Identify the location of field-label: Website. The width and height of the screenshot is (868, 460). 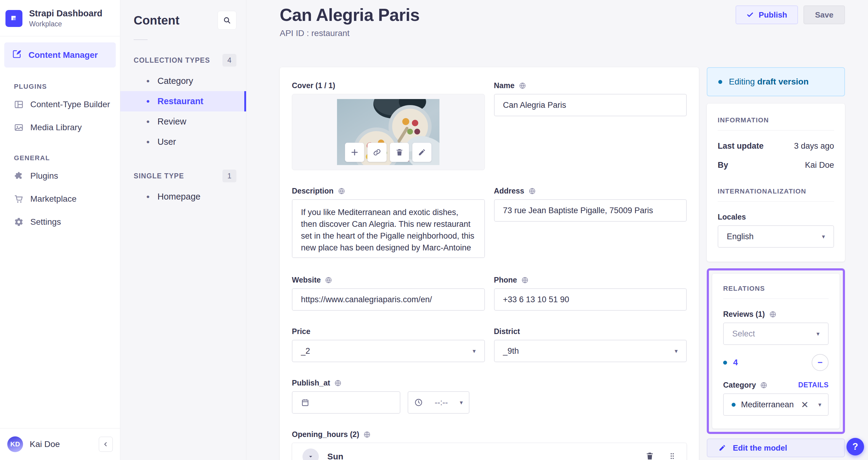
(306, 280).